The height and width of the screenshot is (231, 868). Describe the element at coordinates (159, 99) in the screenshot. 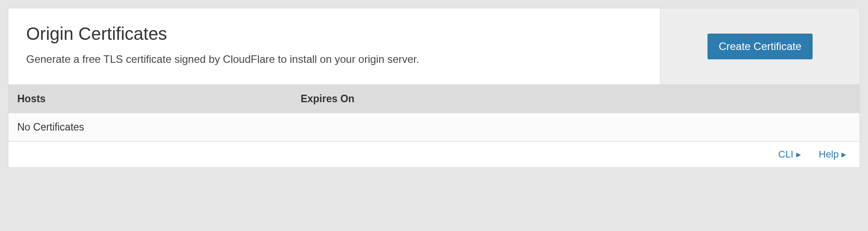

I see `column-header-hosts: Hosts` at that location.